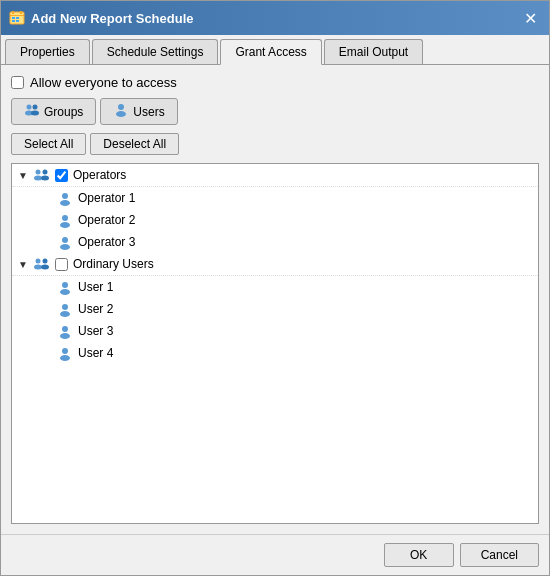  I want to click on users-button: Users, so click(138, 112).